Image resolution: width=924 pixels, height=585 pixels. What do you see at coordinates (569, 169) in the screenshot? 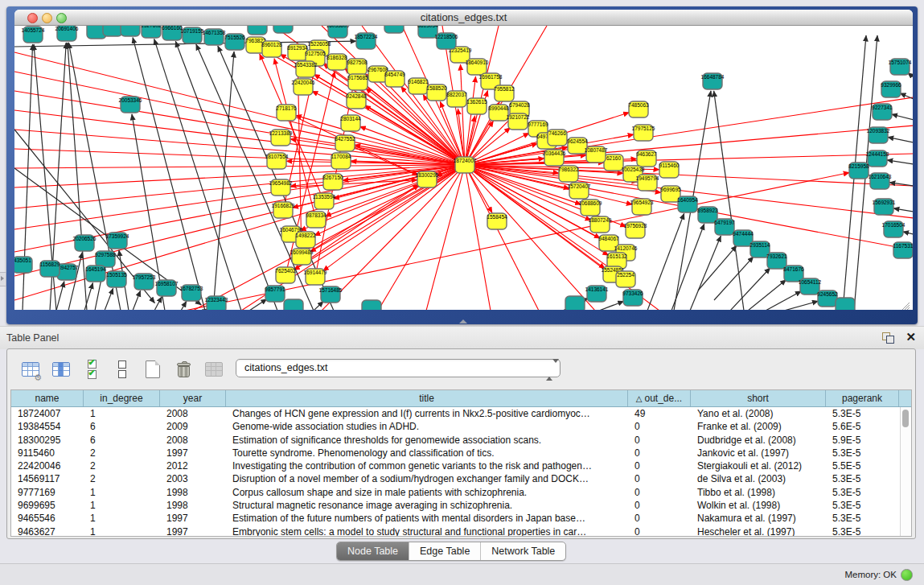
I see `graph-node-label: 7986322` at bounding box center [569, 169].